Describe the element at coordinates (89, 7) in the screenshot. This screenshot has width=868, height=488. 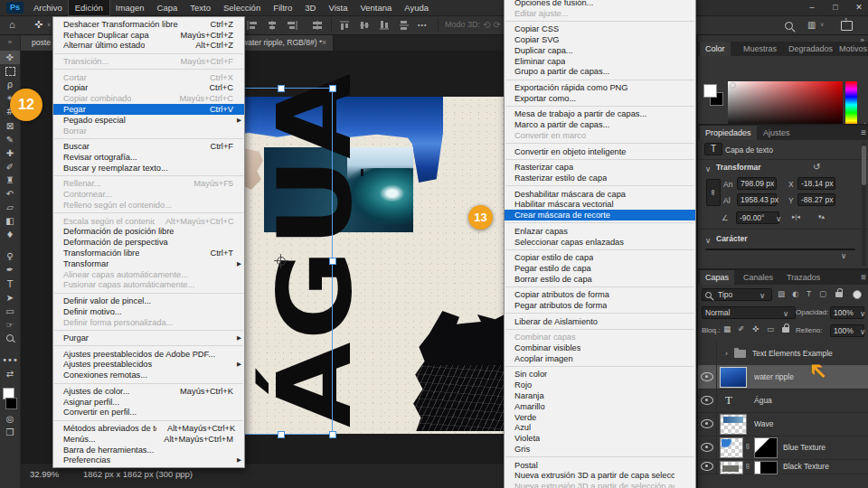
I see `menu-edicion: Edición` at that location.